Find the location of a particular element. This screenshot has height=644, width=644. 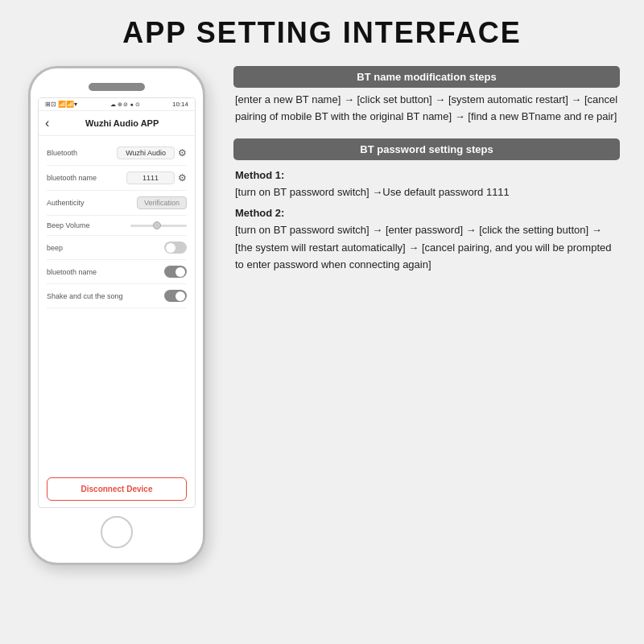

beep-toggle-circle is located at coordinates (171, 248).